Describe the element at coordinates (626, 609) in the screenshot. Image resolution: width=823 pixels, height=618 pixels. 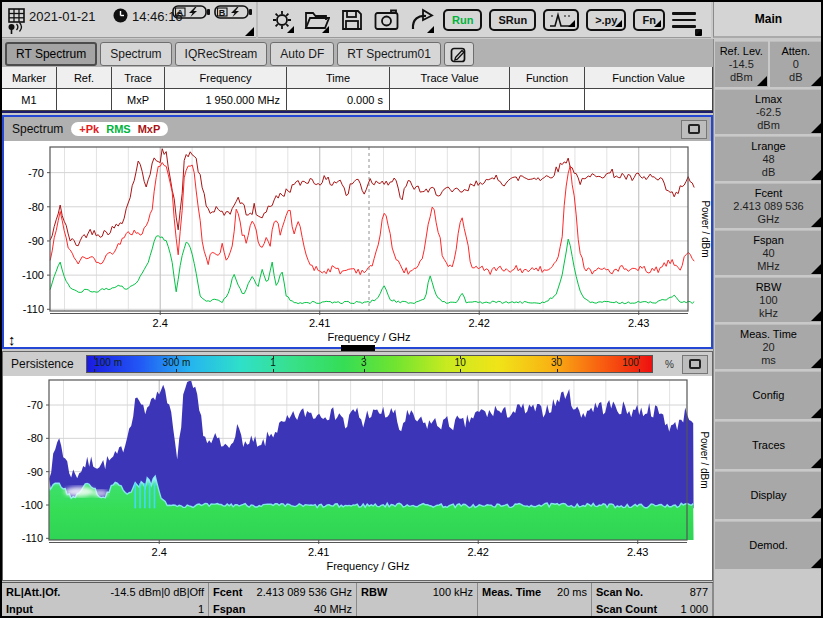
I see `status-label: Scan Count` at that location.